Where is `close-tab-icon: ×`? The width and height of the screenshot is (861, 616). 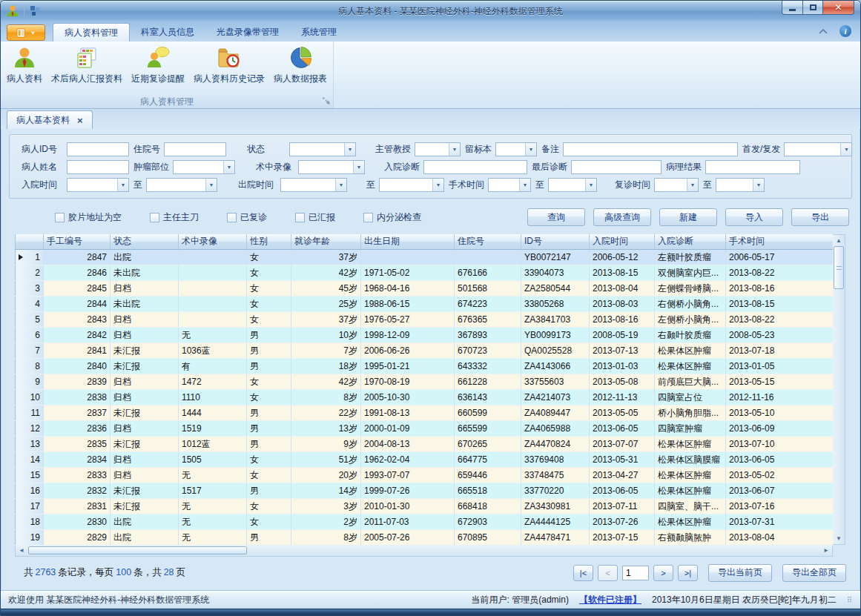 close-tab-icon: × is located at coordinates (80, 120).